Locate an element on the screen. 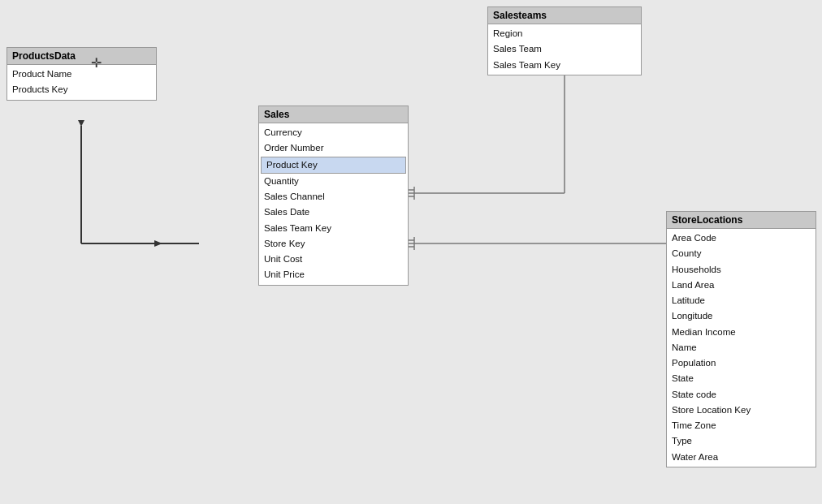 Image resolution: width=822 pixels, height=504 pixels. table-row: Water Area is located at coordinates (741, 458).